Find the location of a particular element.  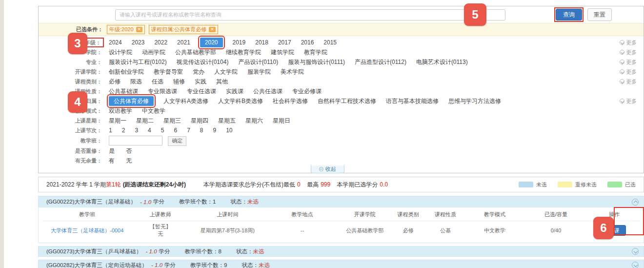

chevron-up-icon is located at coordinates (635, 202).